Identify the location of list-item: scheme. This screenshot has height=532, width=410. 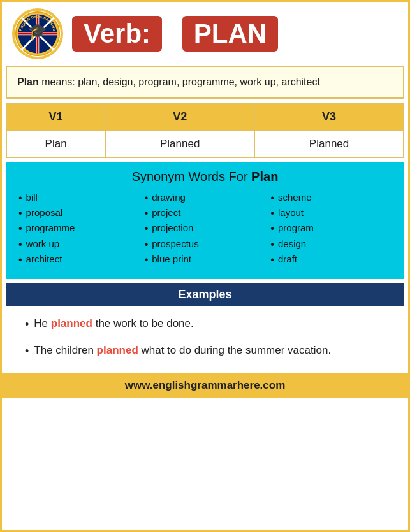
(331, 198).